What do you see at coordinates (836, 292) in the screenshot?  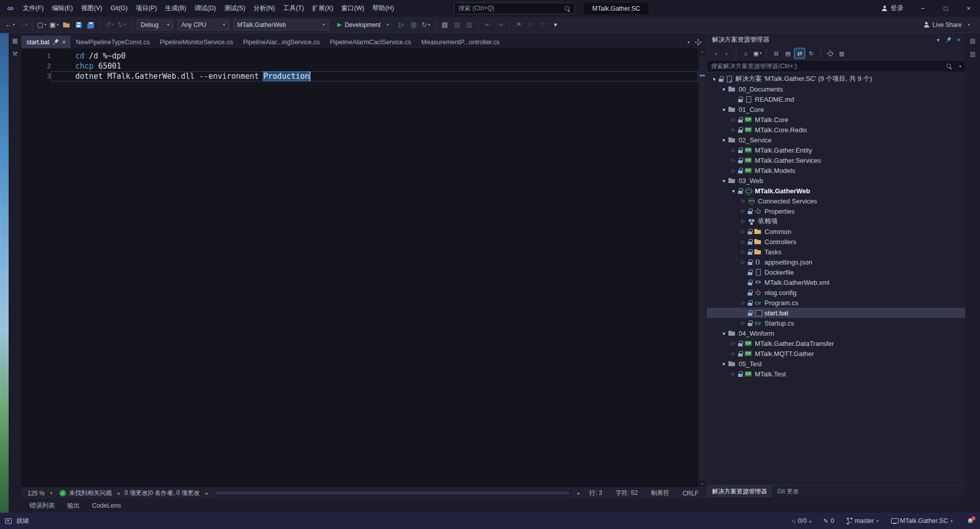 I see `tree-item: nlog.config` at bounding box center [836, 292].